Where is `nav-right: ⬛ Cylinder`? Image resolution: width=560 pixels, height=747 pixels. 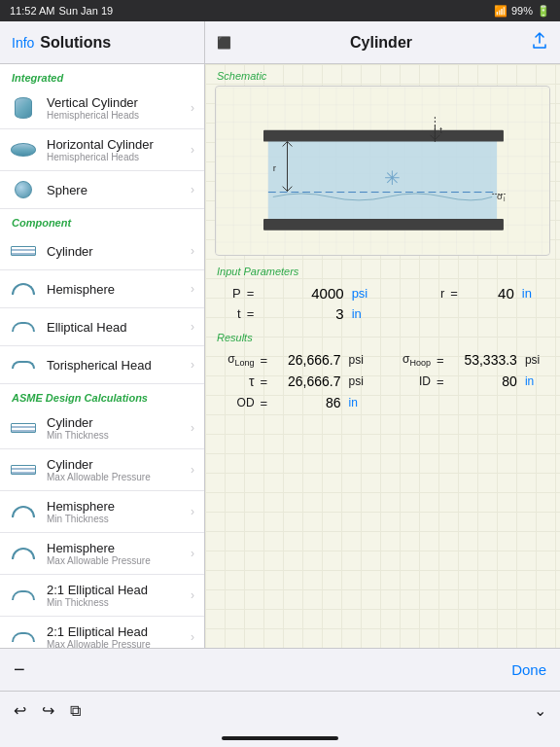 nav-right: ⬛ Cylinder is located at coordinates (383, 43).